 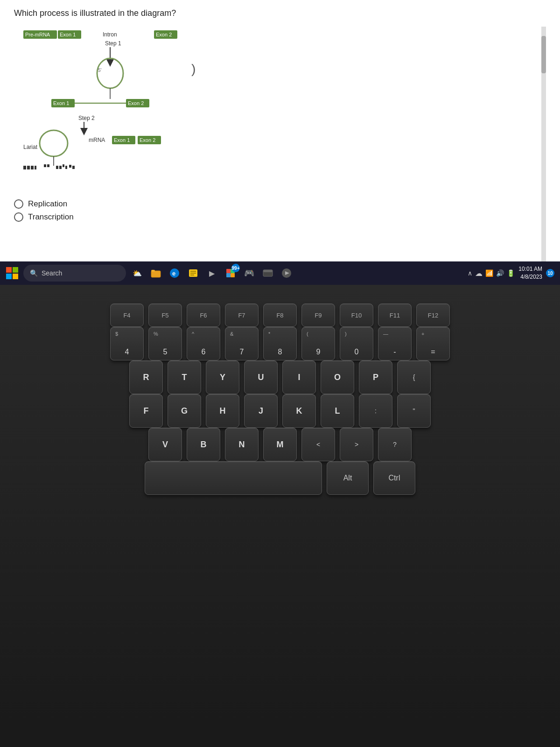 I want to click on key-6: ^ 6, so click(x=203, y=344).